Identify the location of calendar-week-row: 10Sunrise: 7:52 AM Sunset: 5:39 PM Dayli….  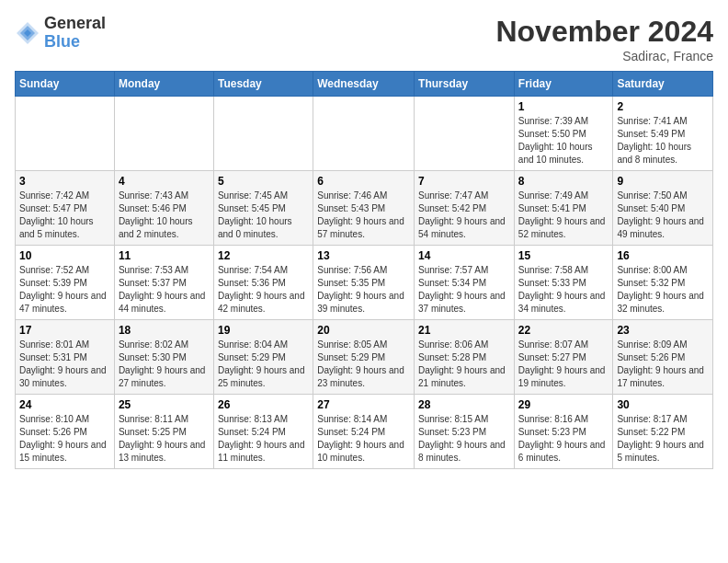
(364, 283).